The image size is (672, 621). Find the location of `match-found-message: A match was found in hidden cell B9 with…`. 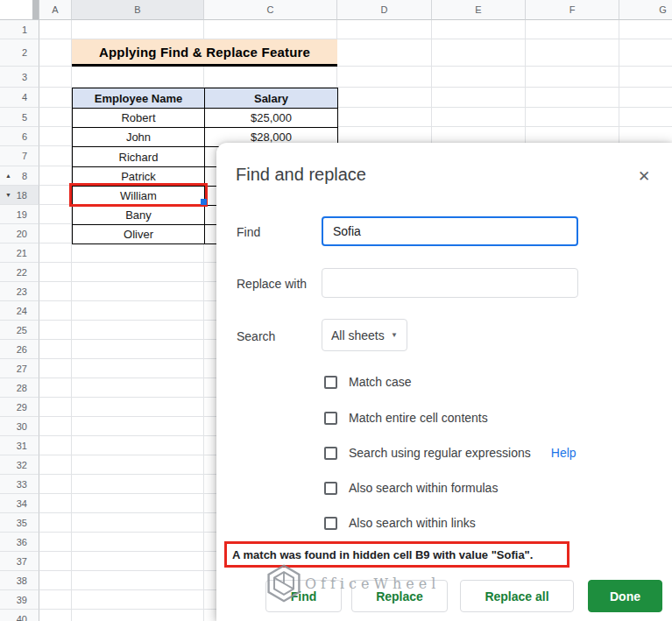

match-found-message: A match was found in hidden cell B9 with… is located at coordinates (397, 554).